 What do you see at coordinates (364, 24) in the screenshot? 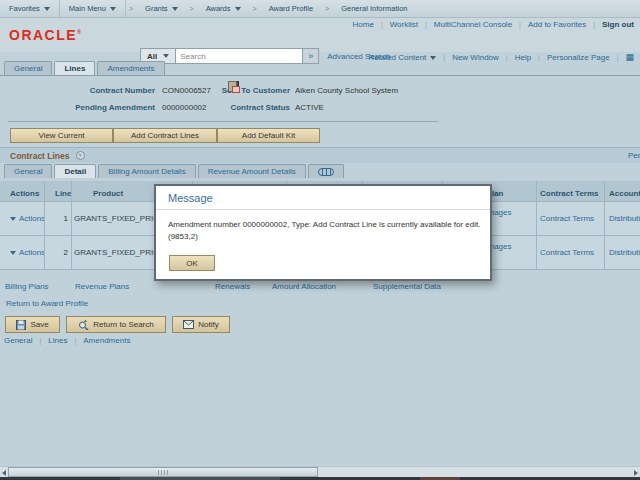
I see `home-link: Home` at bounding box center [364, 24].